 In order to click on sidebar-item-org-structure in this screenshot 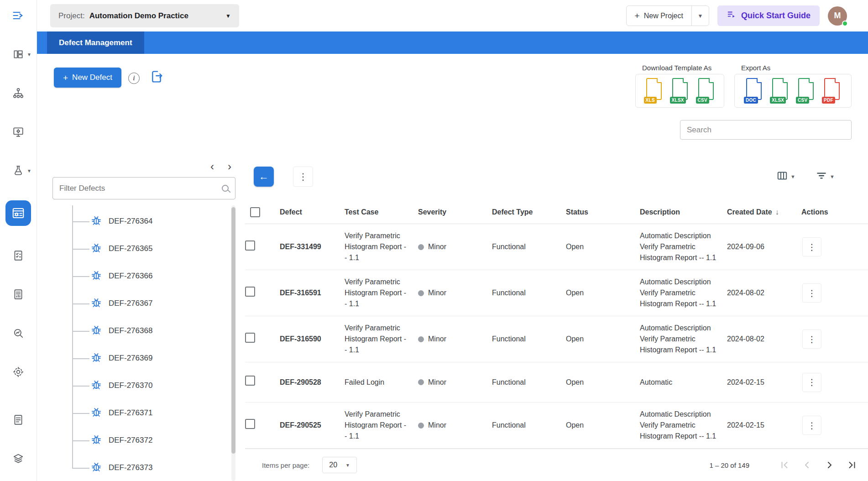, I will do `click(18, 93)`.